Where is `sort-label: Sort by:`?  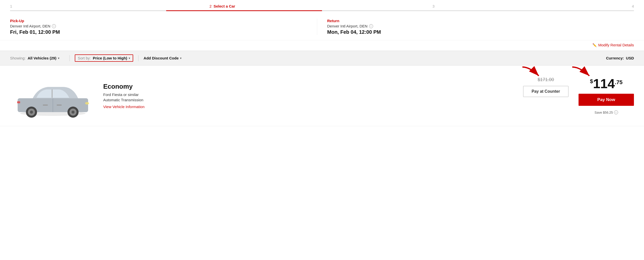
sort-label: Sort by: is located at coordinates (84, 58).